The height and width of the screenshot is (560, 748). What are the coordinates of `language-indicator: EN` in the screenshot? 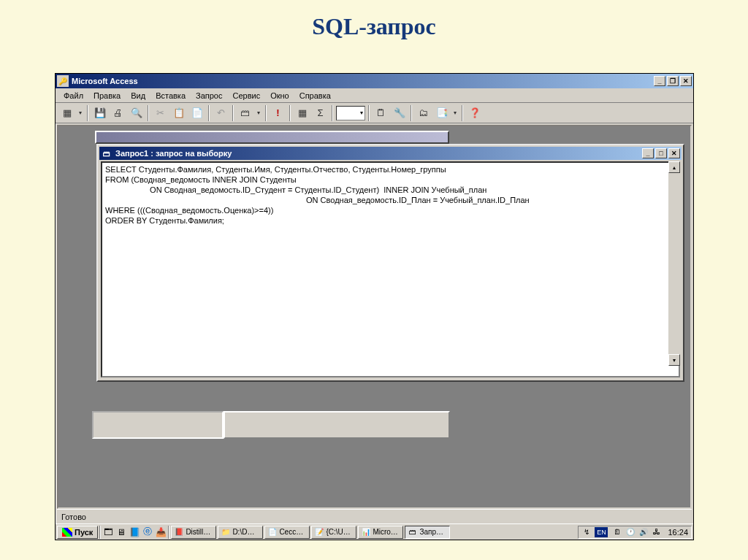 It's located at (601, 532).